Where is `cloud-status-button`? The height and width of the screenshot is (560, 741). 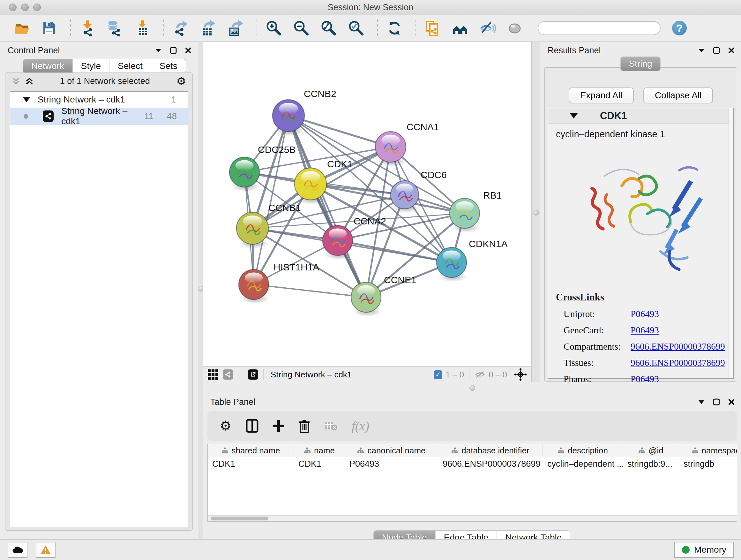
cloud-status-button is located at coordinates (17, 550).